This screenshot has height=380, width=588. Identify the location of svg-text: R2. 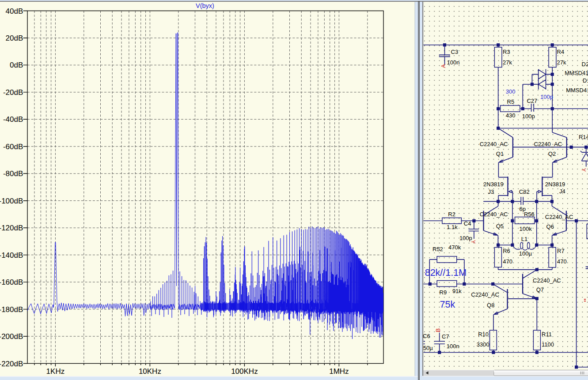
(451, 214).